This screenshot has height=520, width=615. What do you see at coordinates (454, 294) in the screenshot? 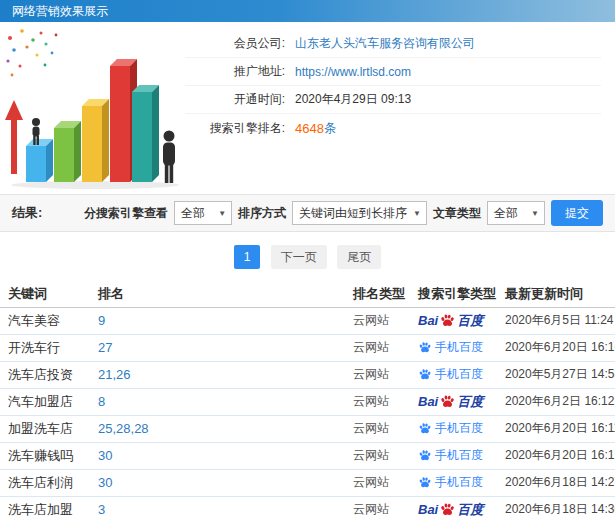
I see `header-engine-type: 搜索引擎类型` at bounding box center [454, 294].